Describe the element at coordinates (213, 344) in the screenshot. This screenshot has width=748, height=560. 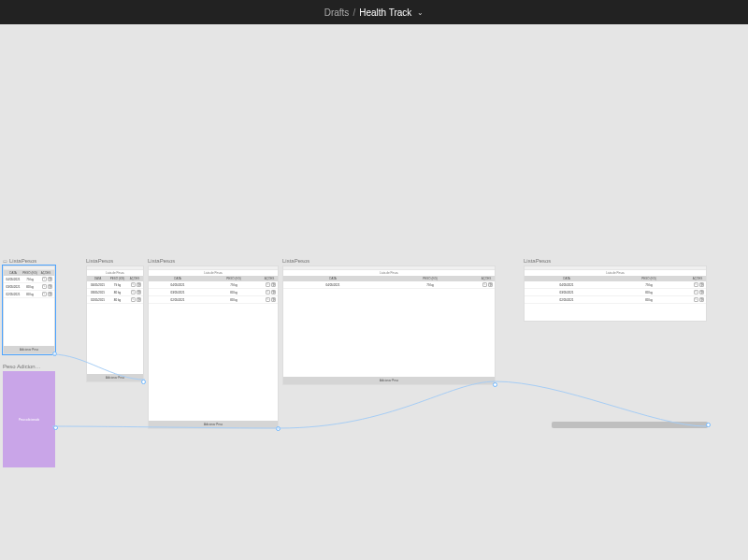
I see `artboard-listapesos-3: ListaPesos Lista de Pesos DATA PESO (KG)…` at that location.